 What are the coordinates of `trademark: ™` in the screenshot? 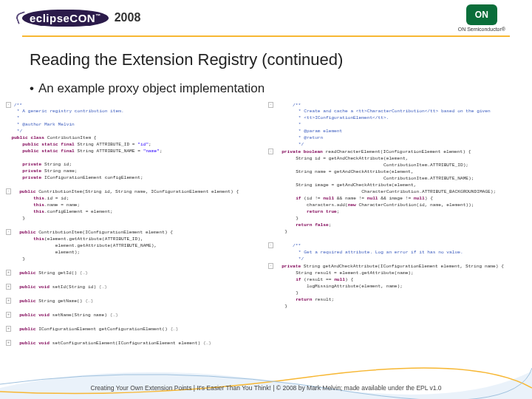 It's located at (98, 16).